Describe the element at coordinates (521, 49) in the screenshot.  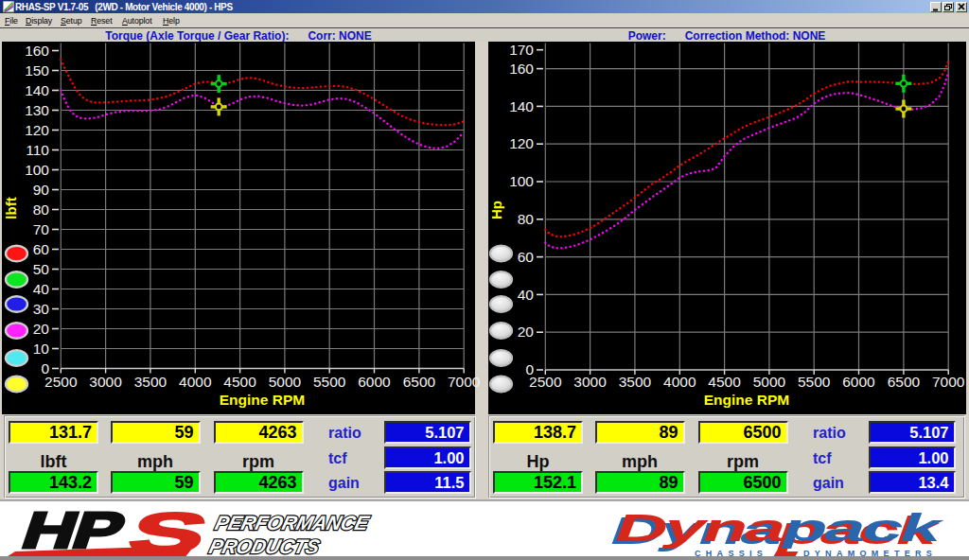
I see `svg-text: 170` at that location.